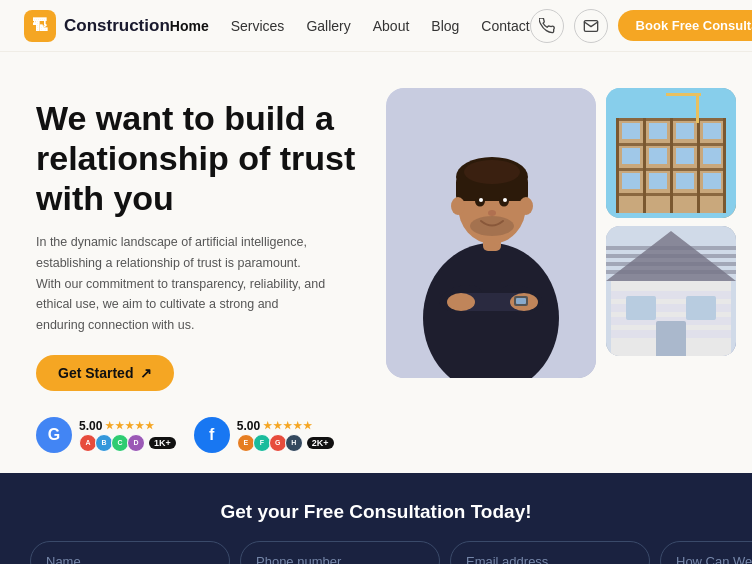 The height and width of the screenshot is (564, 752). I want to click on get-started-button: Get Started ↗, so click(105, 373).